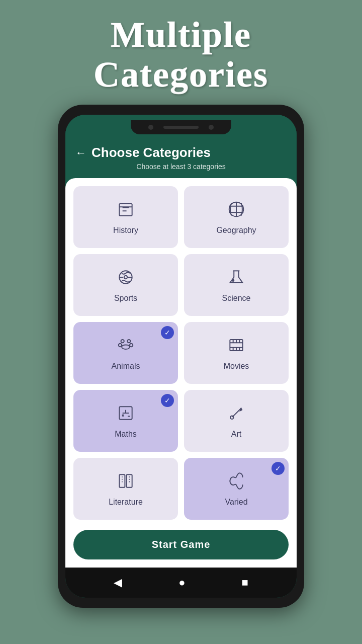 The height and width of the screenshot is (644, 362). I want to click on category-history: History, so click(126, 217).